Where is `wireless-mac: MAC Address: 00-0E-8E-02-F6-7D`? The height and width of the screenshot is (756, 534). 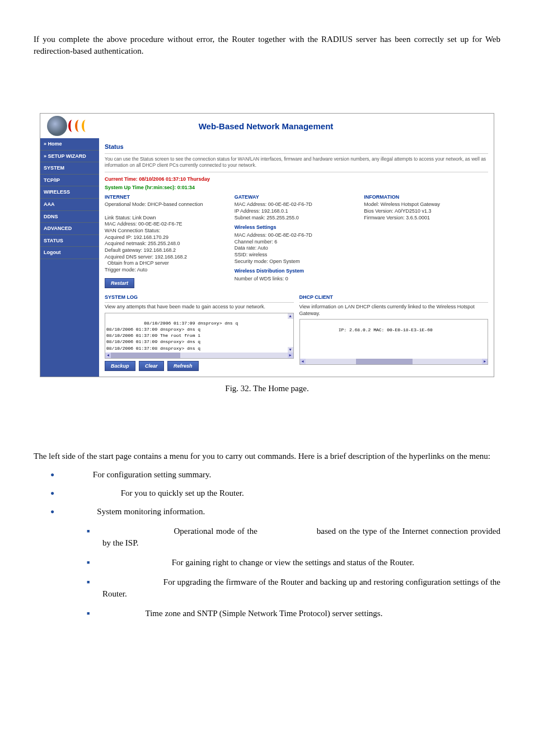 wireless-mac: MAC Address: 00-0E-8E-02-F6-7D is located at coordinates (297, 236).